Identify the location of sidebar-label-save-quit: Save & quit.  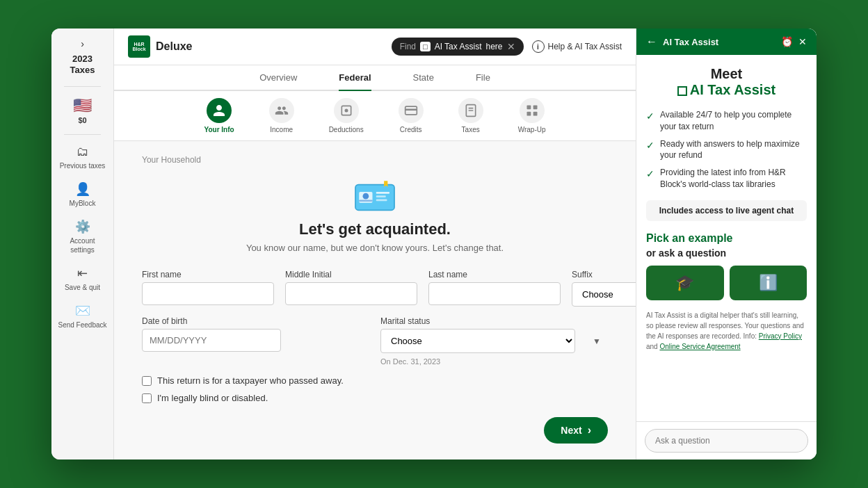
(82, 288).